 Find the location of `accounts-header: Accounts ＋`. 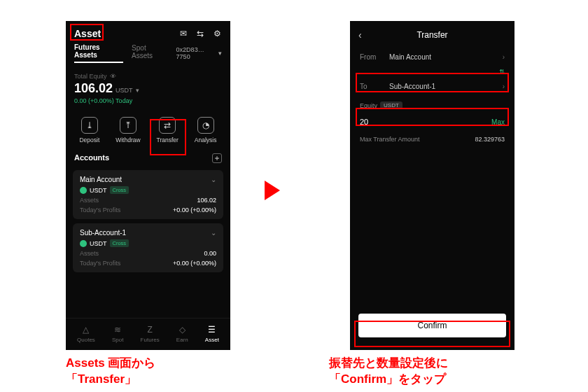

accounts-header: Accounts ＋ is located at coordinates (148, 158).